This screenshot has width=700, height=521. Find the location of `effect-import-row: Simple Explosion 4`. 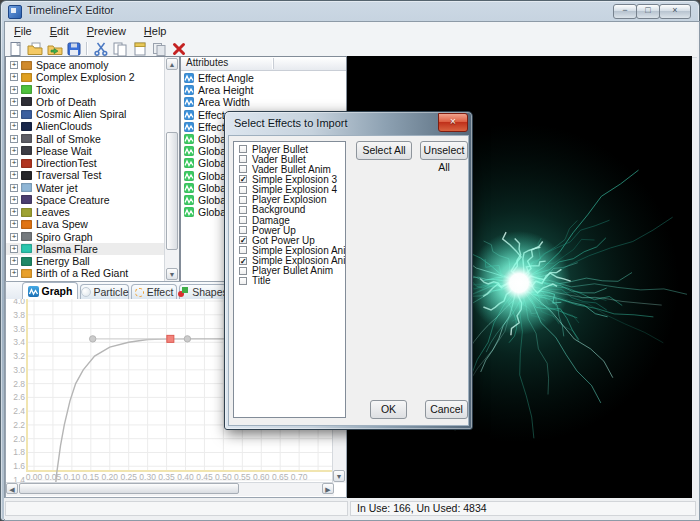

effect-import-row: Simple Explosion 4 is located at coordinates (290, 190).